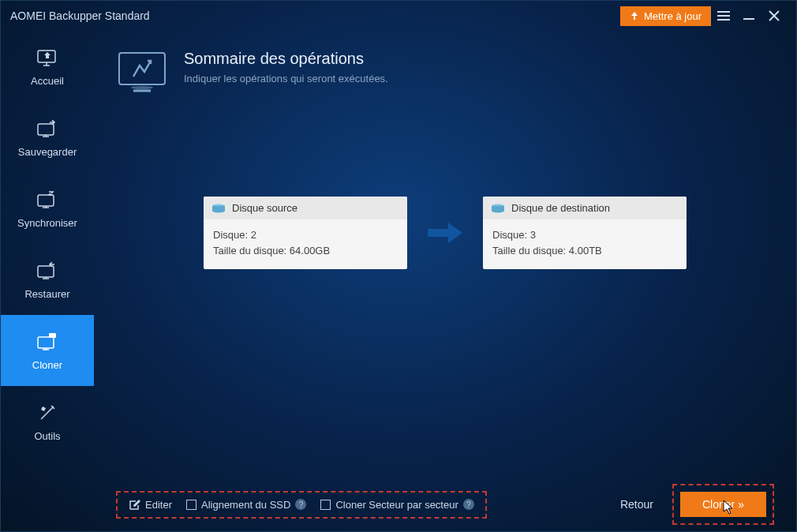 The height and width of the screenshot is (532, 797). What do you see at coordinates (445, 72) in the screenshot?
I see `page-header: Sommaire des opérations Indiquer les opé…` at bounding box center [445, 72].